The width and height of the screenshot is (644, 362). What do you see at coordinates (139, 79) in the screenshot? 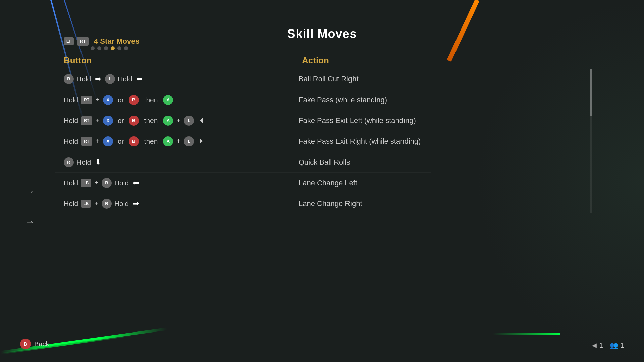
I see `arrow-left-1: ⬅` at bounding box center [139, 79].